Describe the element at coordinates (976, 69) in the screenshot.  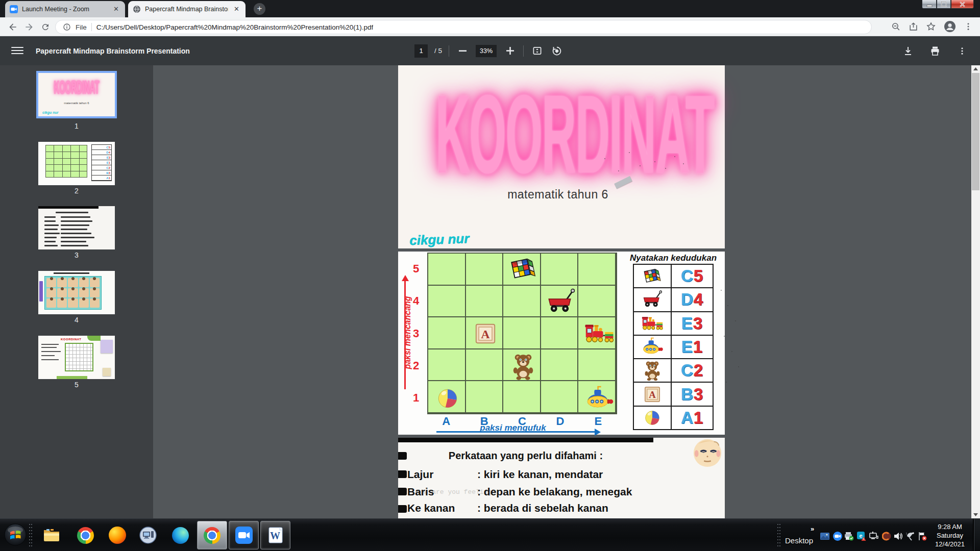
I see `scroll-up-arrow` at that location.